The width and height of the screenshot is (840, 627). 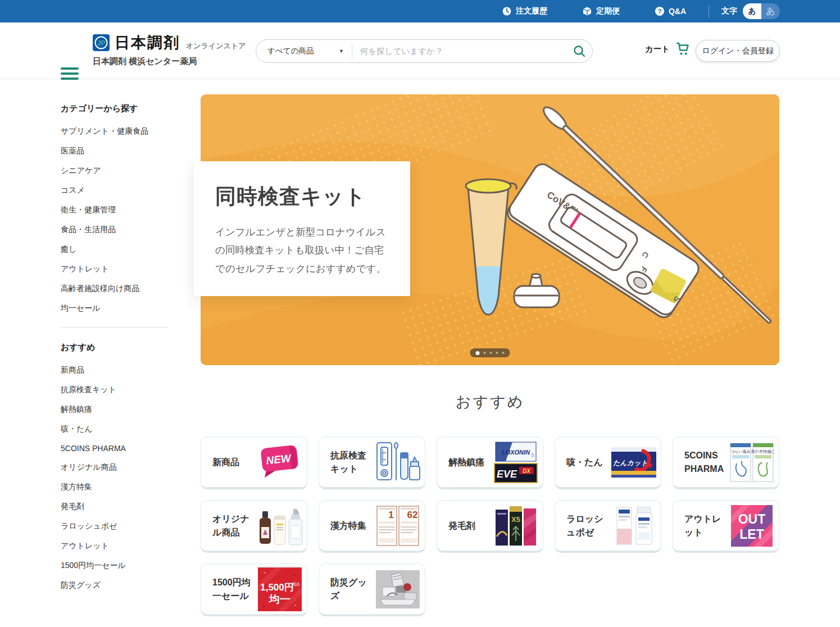 I want to click on card-label: 1500円均一セール, so click(x=234, y=589).